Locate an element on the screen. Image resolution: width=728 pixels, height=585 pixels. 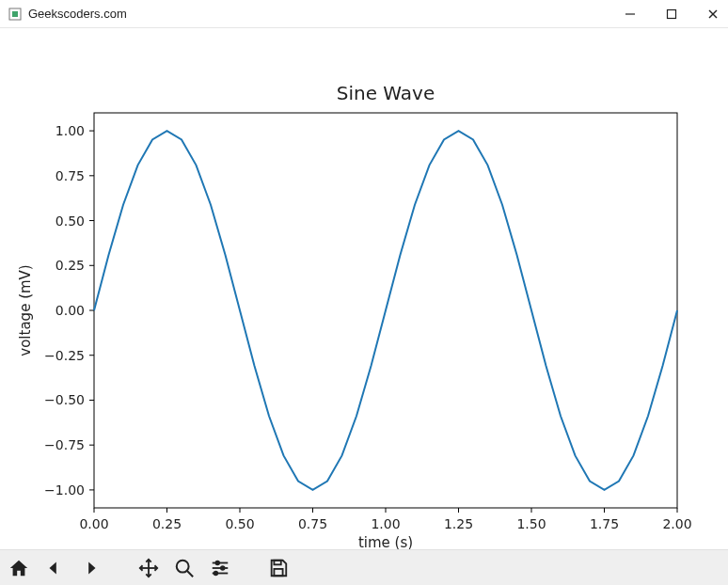
y-tick-label: 0.50 is located at coordinates (70, 221).